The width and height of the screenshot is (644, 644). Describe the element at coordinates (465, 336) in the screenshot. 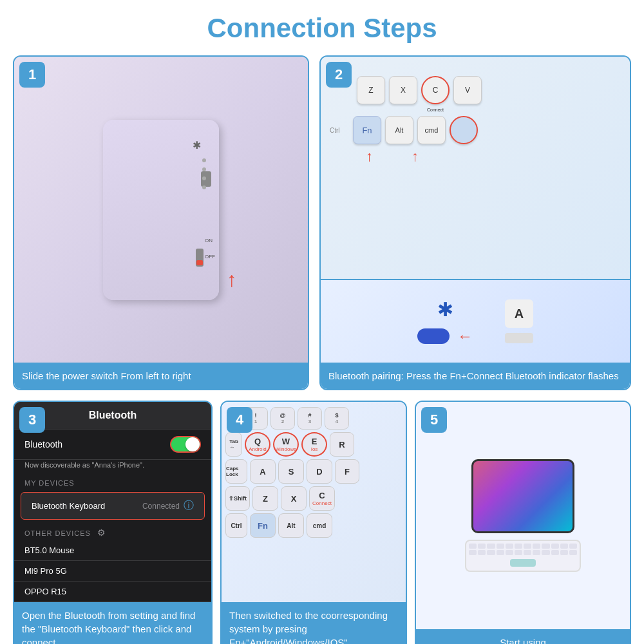

I see `left-arrow: ←` at that location.